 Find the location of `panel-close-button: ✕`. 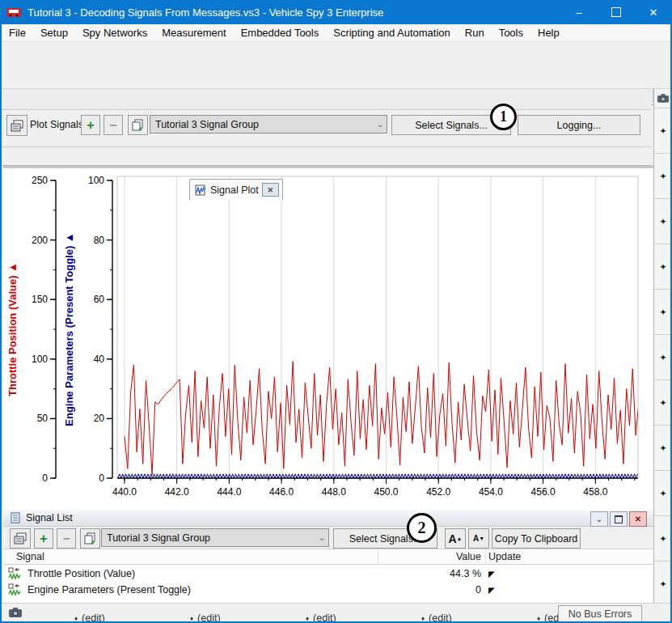

panel-close-button: ✕ is located at coordinates (638, 519).